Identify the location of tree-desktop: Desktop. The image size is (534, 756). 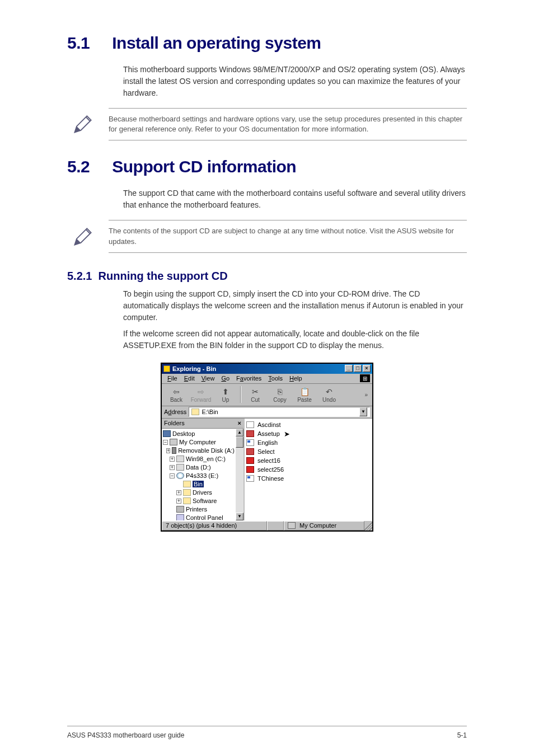
(203, 434).